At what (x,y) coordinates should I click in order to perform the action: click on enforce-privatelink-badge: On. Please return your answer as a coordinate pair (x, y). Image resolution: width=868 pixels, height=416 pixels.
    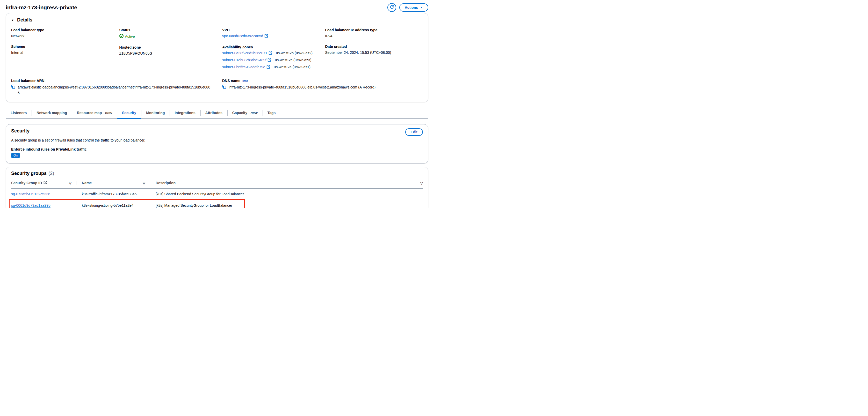
    Looking at the image, I should click on (16, 155).